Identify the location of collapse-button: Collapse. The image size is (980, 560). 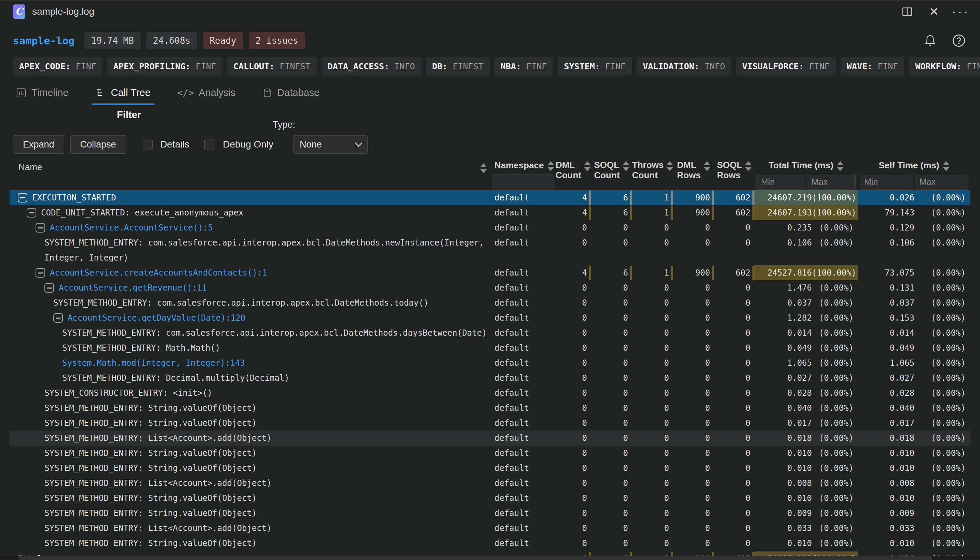
(99, 145).